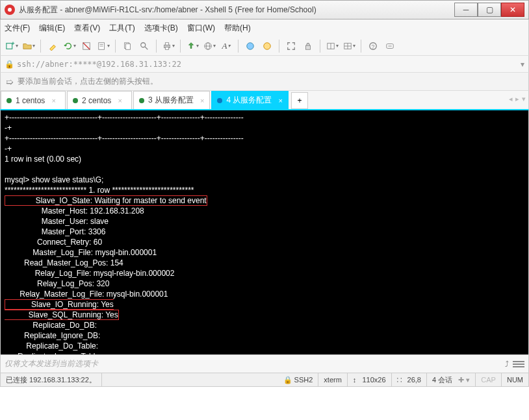  What do you see at coordinates (523, 64) in the screenshot?
I see `address-dropdown-icon: ▾` at bounding box center [523, 64].